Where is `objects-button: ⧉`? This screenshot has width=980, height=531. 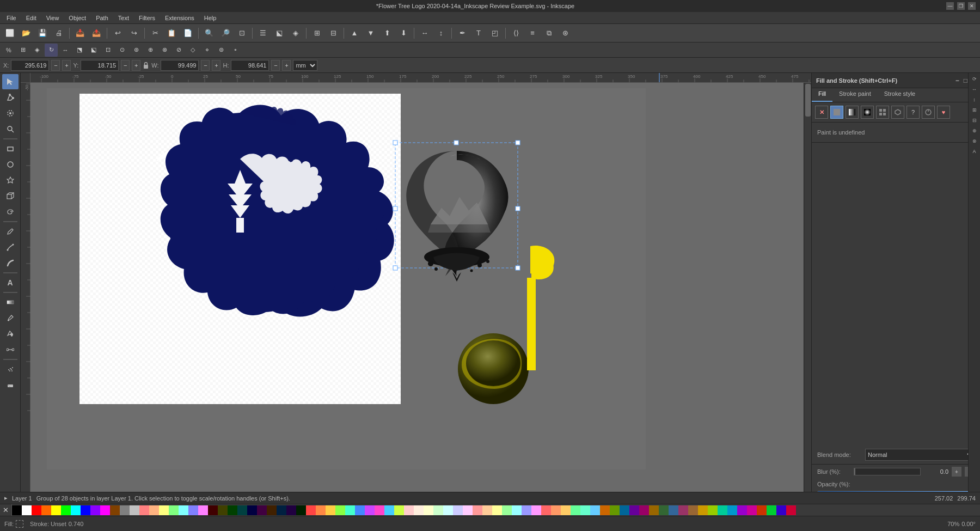
objects-button: ⧉ is located at coordinates (549, 33).